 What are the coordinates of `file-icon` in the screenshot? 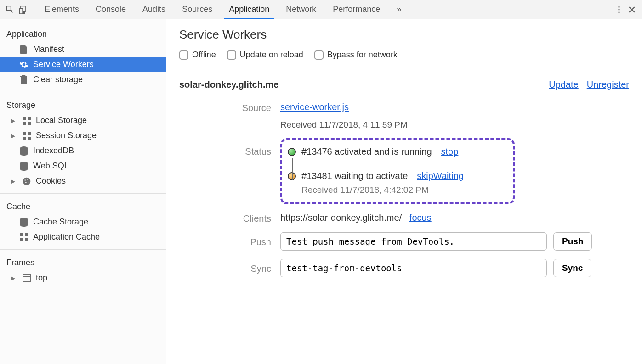 It's located at (24, 50).